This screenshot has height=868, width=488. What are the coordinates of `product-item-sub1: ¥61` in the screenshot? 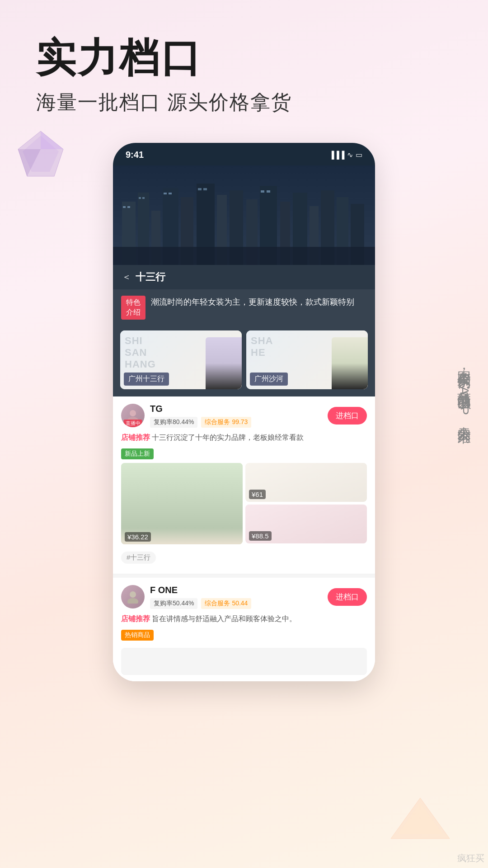 It's located at (306, 482).